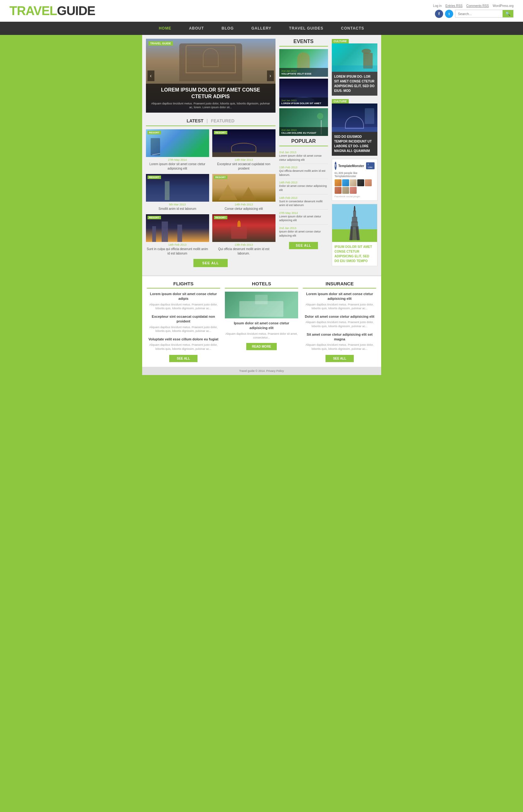 This screenshot has width=523, height=812. I want to click on culture-2-label-wrap: CULTURE, so click(355, 101).